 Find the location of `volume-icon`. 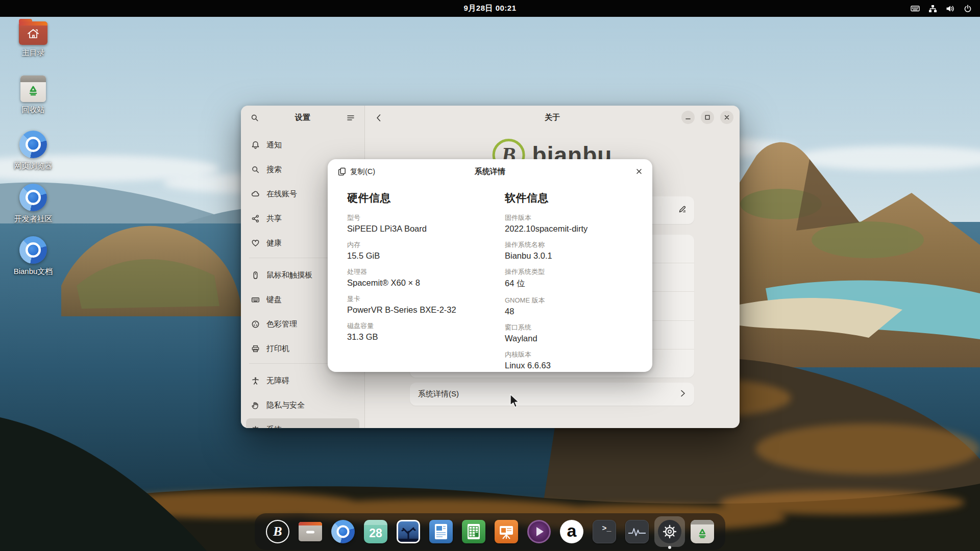

volume-icon is located at coordinates (950, 9).